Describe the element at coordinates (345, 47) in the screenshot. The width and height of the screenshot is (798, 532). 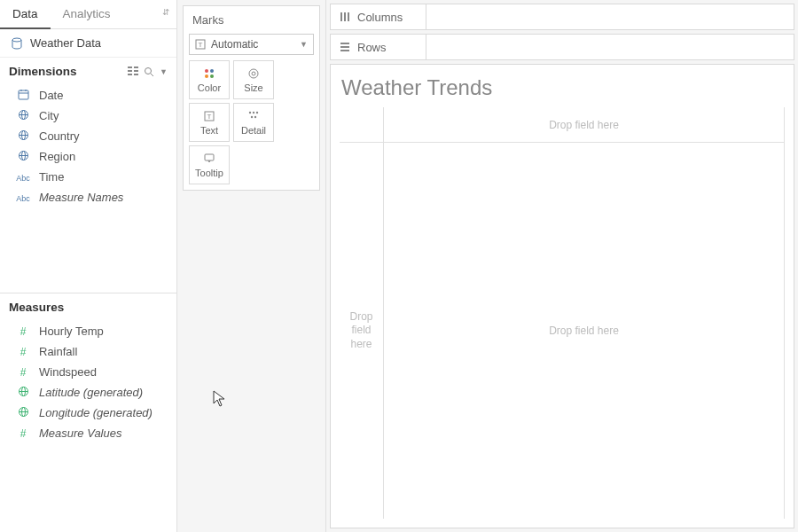
I see `rows-icon` at that location.